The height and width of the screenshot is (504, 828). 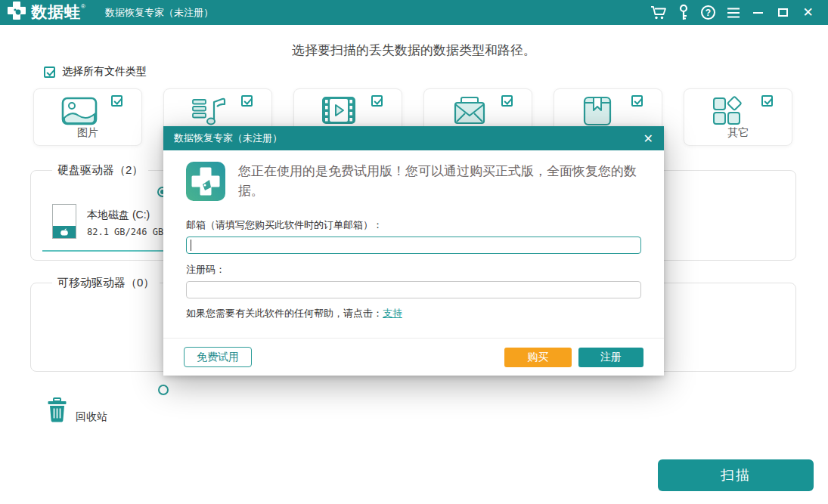 What do you see at coordinates (708, 12) in the screenshot?
I see `help-icon: ?` at bounding box center [708, 12].